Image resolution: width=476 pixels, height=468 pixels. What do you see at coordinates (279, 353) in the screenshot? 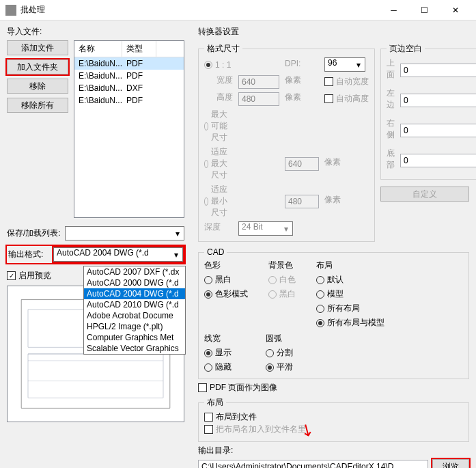
I see `arc-split-radio: 分割` at bounding box center [279, 353].